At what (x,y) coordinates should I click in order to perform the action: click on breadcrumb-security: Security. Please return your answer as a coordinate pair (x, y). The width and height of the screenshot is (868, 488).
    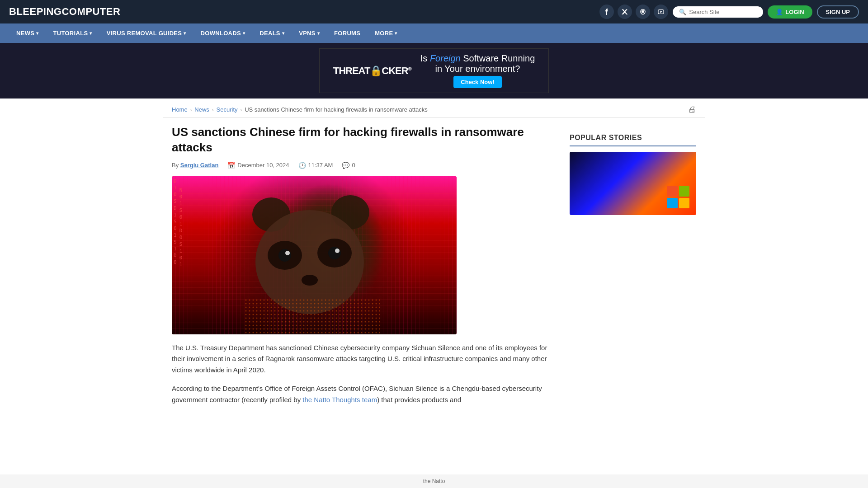
    Looking at the image, I should click on (227, 109).